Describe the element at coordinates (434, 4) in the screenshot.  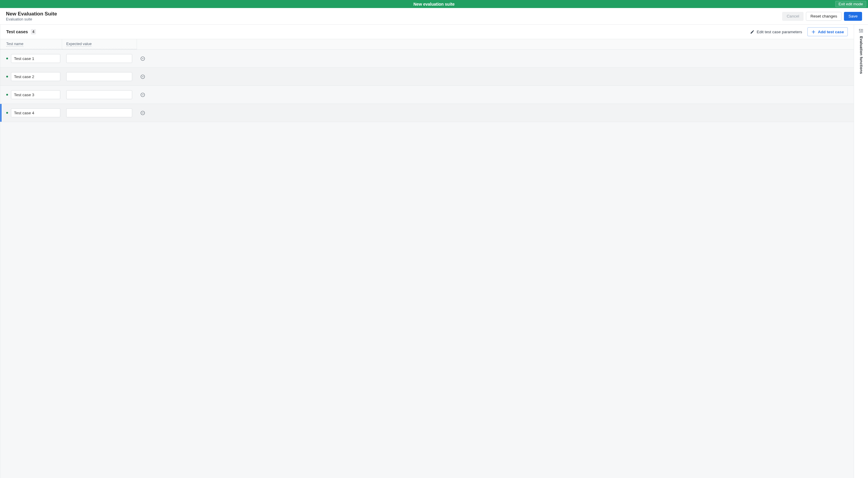
I see `edit-mode-banner: New evaluation suite Exit edit mode` at that location.